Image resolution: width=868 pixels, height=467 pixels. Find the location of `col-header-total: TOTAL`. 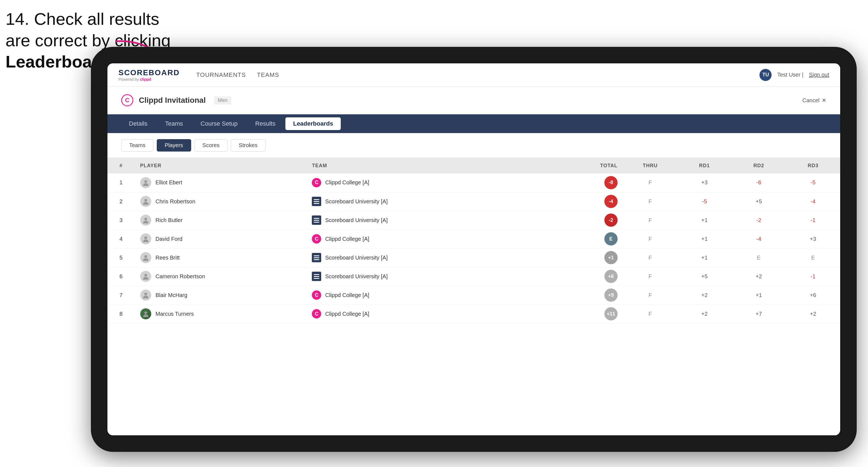

col-header-total: TOTAL is located at coordinates (591, 166).